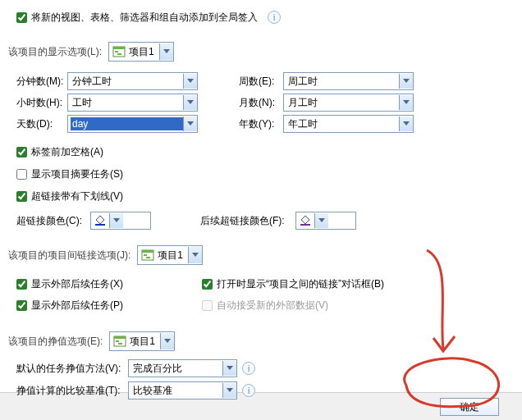  Describe the element at coordinates (261, 103) in the screenshot. I see `months-label: 月数(N):` at that location.